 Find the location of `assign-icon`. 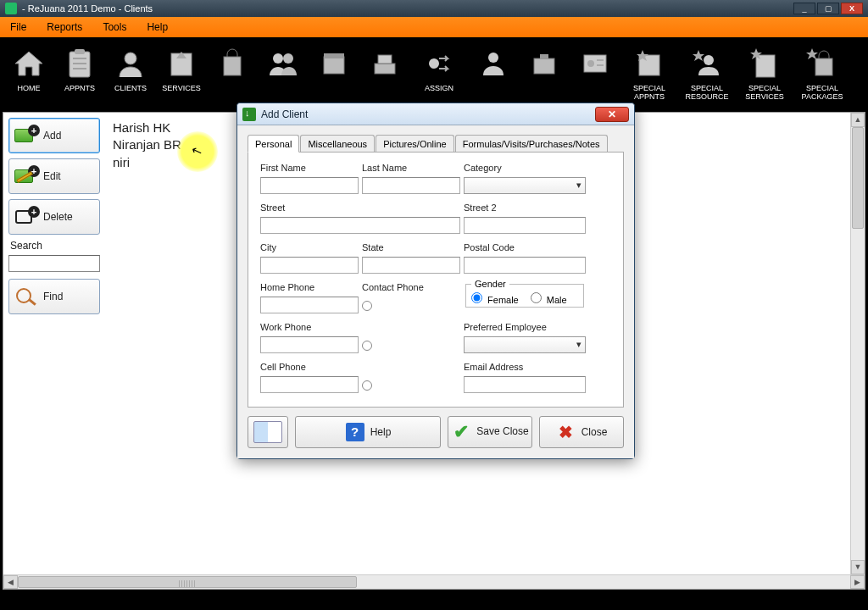

assign-icon is located at coordinates (439, 64).